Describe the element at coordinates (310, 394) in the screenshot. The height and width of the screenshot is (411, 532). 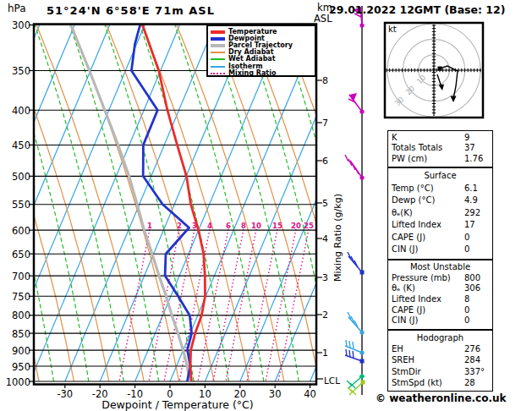
I see `temperature-tick-label: 40` at that location.